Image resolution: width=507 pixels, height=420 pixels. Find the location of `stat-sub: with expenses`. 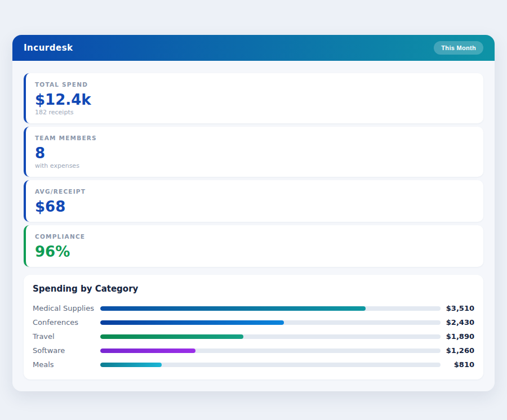

stat-sub: with expenses is located at coordinates (255, 166).